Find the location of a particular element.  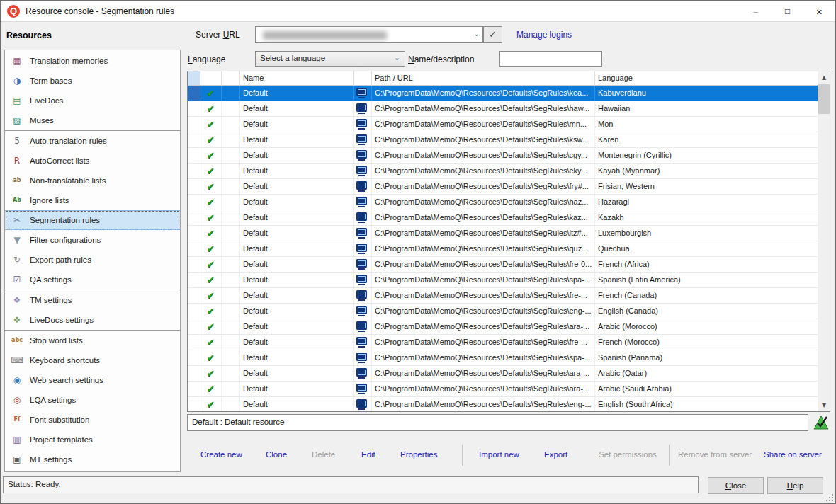

resize-grip is located at coordinates (830, 498).